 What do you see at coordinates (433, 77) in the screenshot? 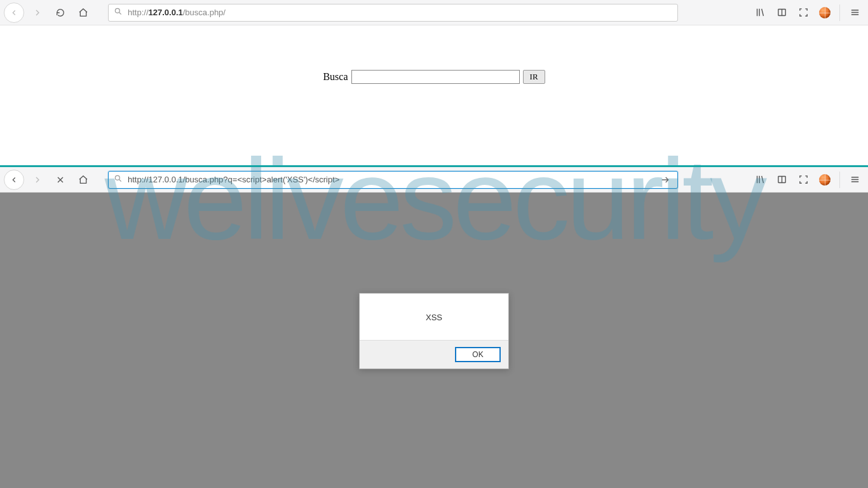
I see `search-form: Busca IR` at bounding box center [433, 77].